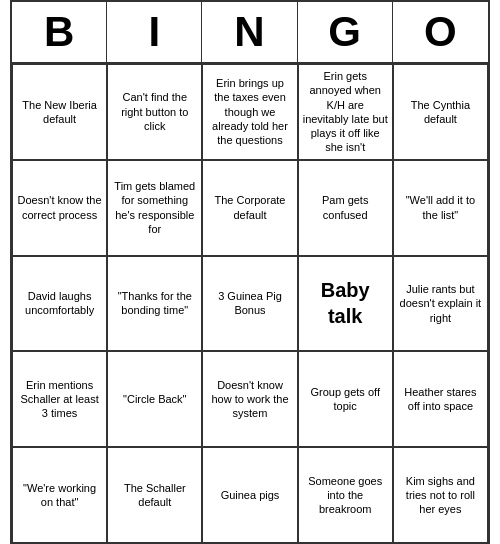 The image size is (500, 544). Describe the element at coordinates (440, 32) in the screenshot. I see `bingo-letter-o: O` at that location.